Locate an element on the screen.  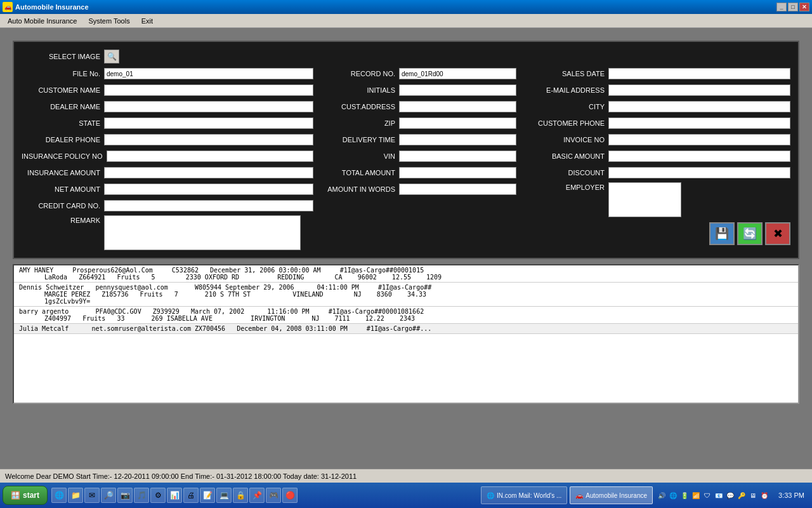
taskbar-icon-5: 📷 is located at coordinates (125, 495).